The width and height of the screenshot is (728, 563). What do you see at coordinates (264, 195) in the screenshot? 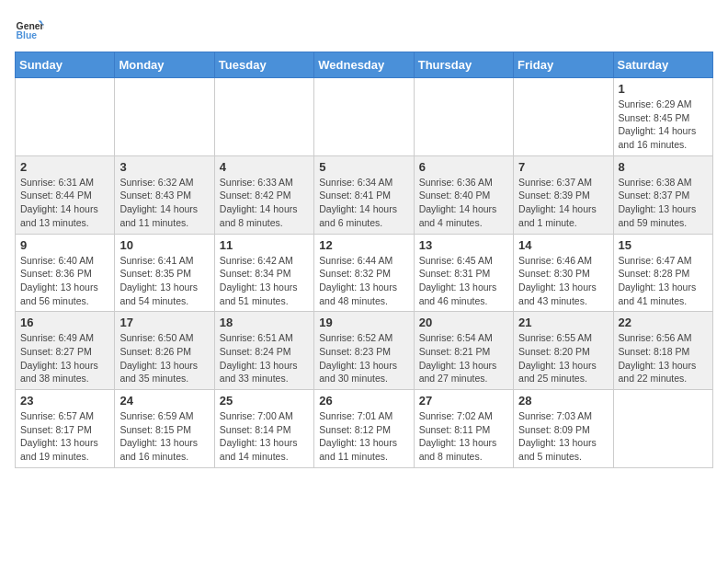
I see `calendar-cell: 4Sunrise: 6:33 AM Sunset: 8:42 PM Daylig…` at bounding box center [264, 195].